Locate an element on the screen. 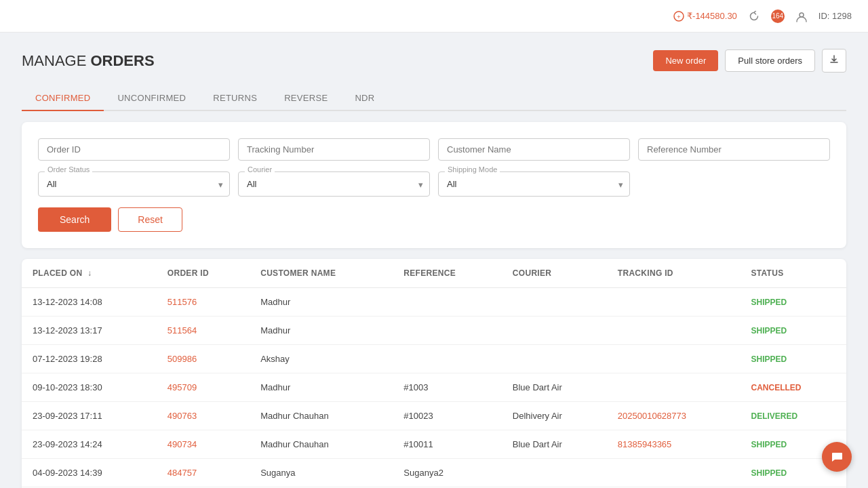  order-status-select-wrap: Order Status All ▾ is located at coordinates (134, 184).